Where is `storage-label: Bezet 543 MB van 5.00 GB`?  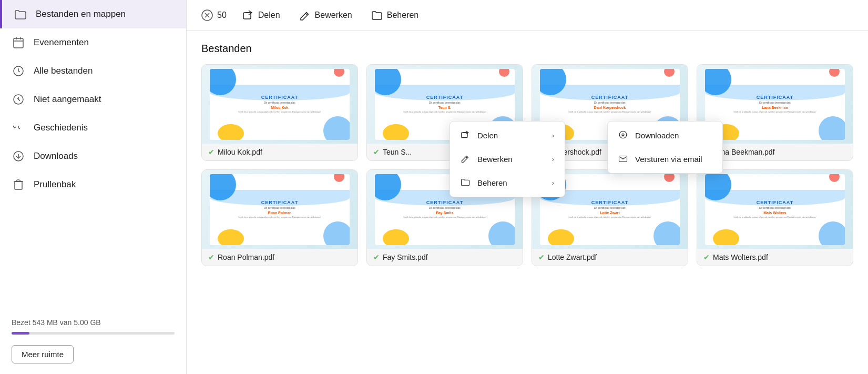 storage-label: Bezet 543 MB van 5.00 GB is located at coordinates (56, 322).